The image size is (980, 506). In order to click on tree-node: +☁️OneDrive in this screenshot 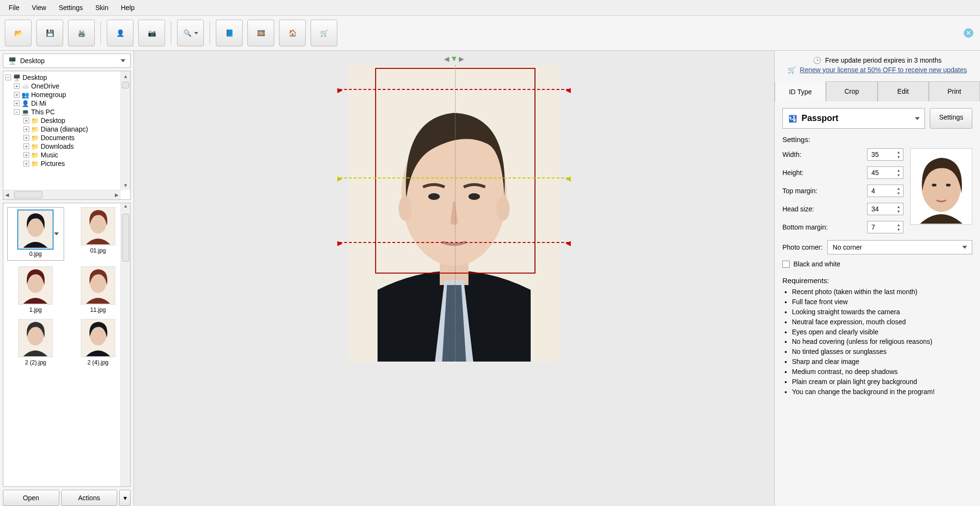, I will do `click(67, 86)`.